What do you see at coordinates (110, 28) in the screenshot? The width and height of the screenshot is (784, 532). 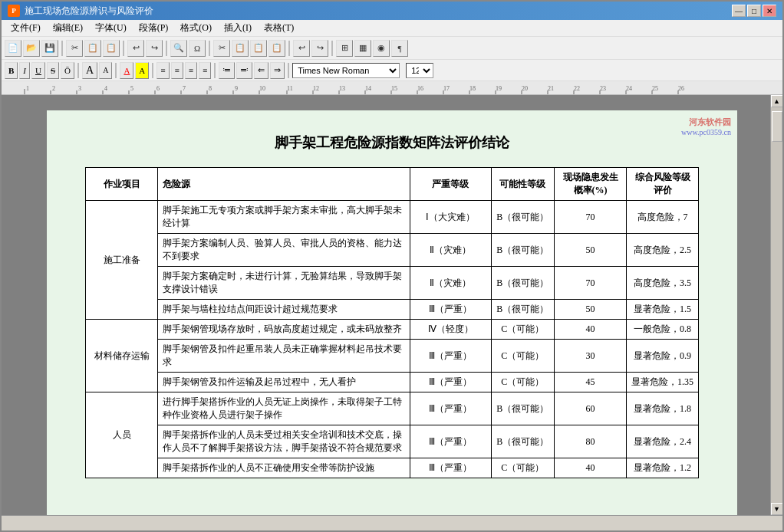 I see `menu-font: 字体(U)` at bounding box center [110, 28].